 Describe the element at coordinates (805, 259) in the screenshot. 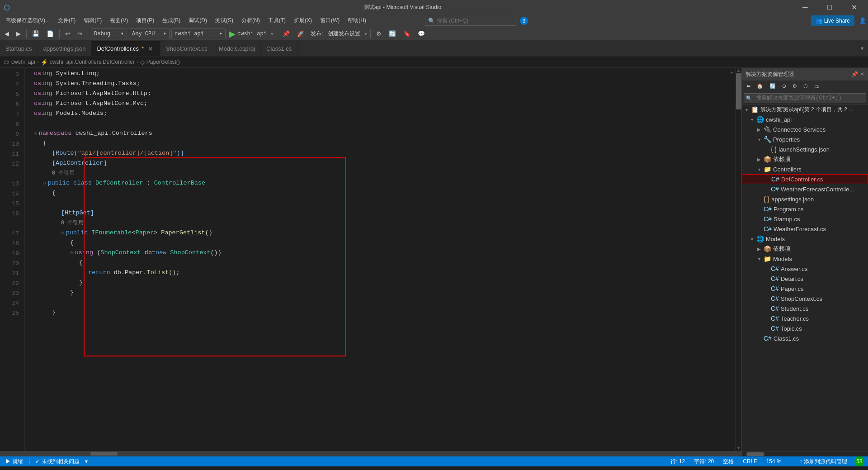

I see `tree-models-folder: ▾ 📁 Models` at that location.